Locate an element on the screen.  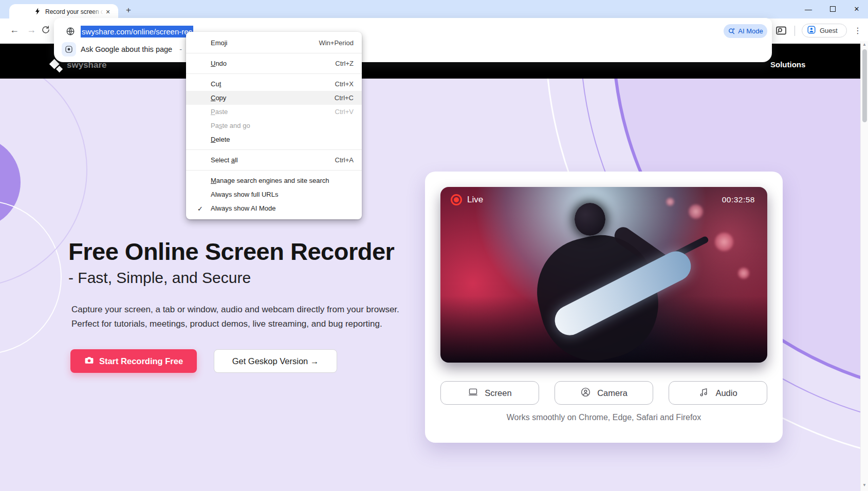
scrollbar: ▲ ▼ is located at coordinates (864, 266).